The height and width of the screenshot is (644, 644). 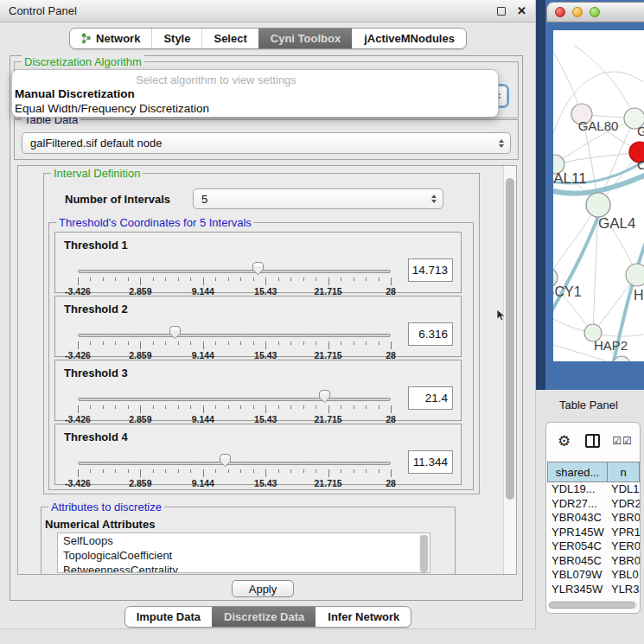 What do you see at coordinates (593, 505) in the screenshot?
I see `table-row: YDR27...YDR2` at bounding box center [593, 505].